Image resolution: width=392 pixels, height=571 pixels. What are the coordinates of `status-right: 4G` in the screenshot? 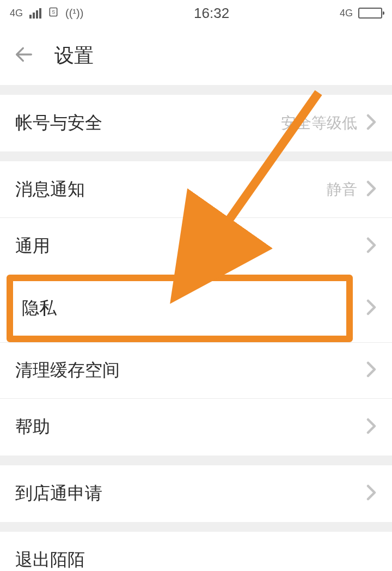 It's located at (361, 13).